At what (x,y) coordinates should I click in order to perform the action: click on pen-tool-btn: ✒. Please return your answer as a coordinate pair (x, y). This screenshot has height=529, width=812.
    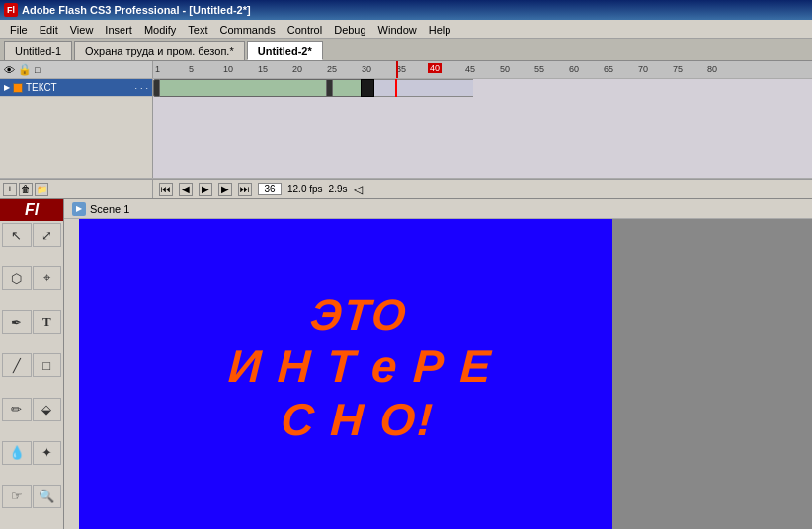
    Looking at the image, I should click on (17, 322).